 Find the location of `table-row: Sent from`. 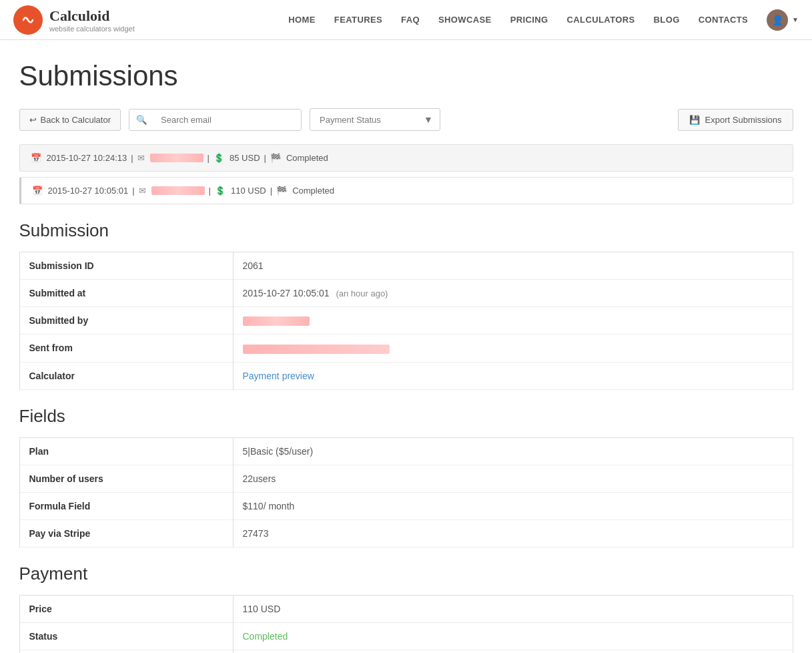

table-row: Sent from is located at coordinates (406, 349).